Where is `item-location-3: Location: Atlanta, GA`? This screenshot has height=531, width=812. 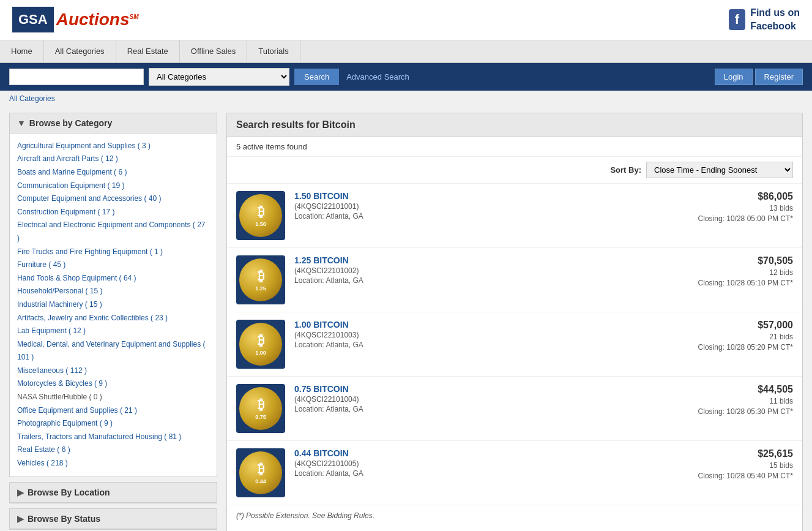
item-location-3: Location: Atlanta, GA is located at coordinates (484, 345).